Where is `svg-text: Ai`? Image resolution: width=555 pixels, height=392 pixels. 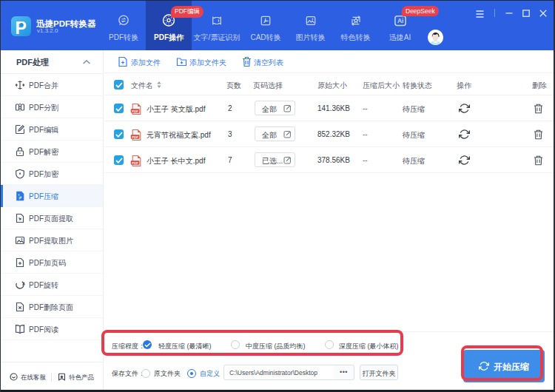 svg-text: Ai is located at coordinates (400, 21).